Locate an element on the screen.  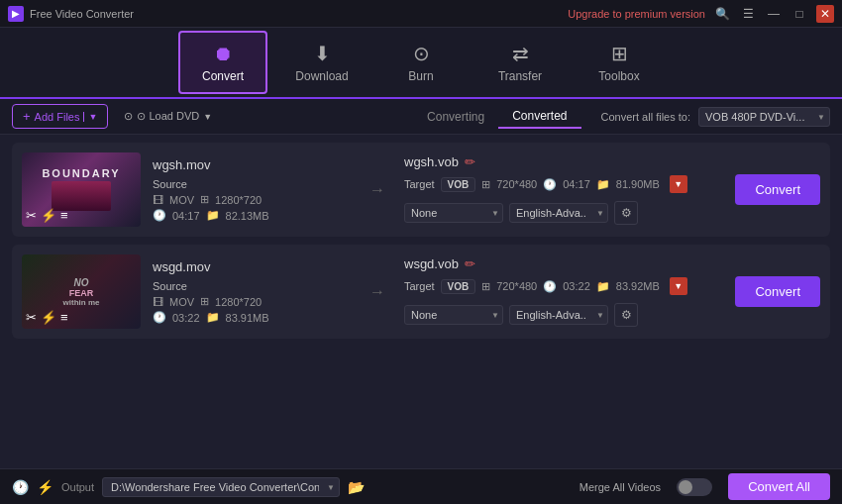
source-format-row-1: 🎞 MOV ⊞ 1280*720 is located at coordinates (252, 200).